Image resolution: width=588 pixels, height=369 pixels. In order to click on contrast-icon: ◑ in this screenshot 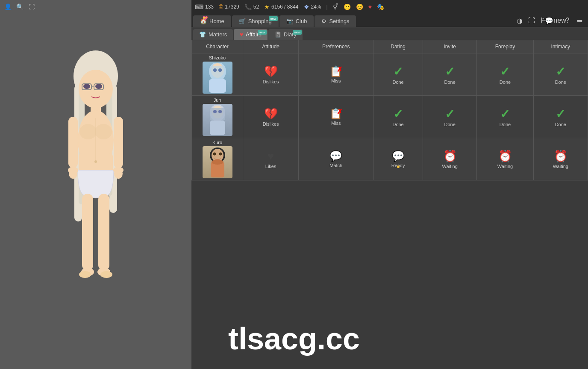, I will do `click(520, 21)`.